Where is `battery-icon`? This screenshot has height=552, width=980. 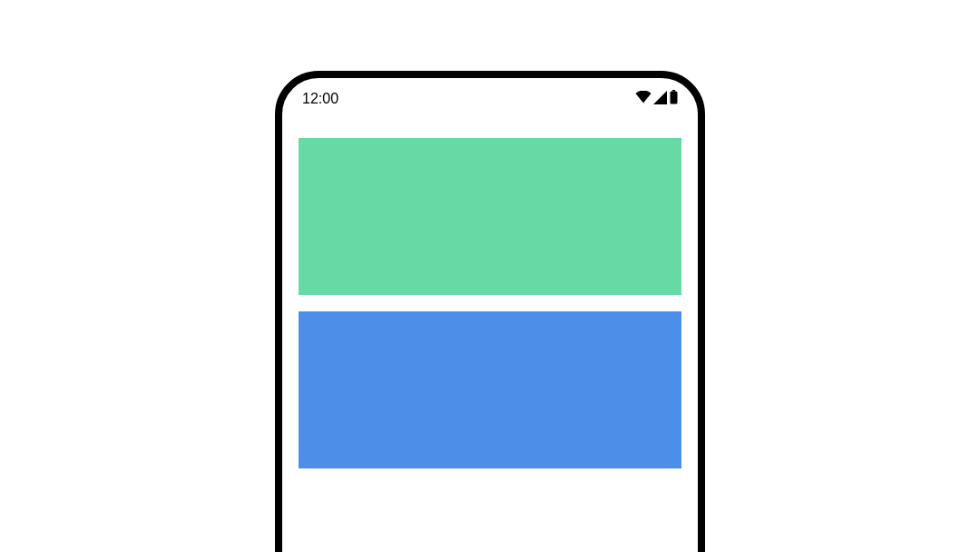 battery-icon is located at coordinates (673, 99).